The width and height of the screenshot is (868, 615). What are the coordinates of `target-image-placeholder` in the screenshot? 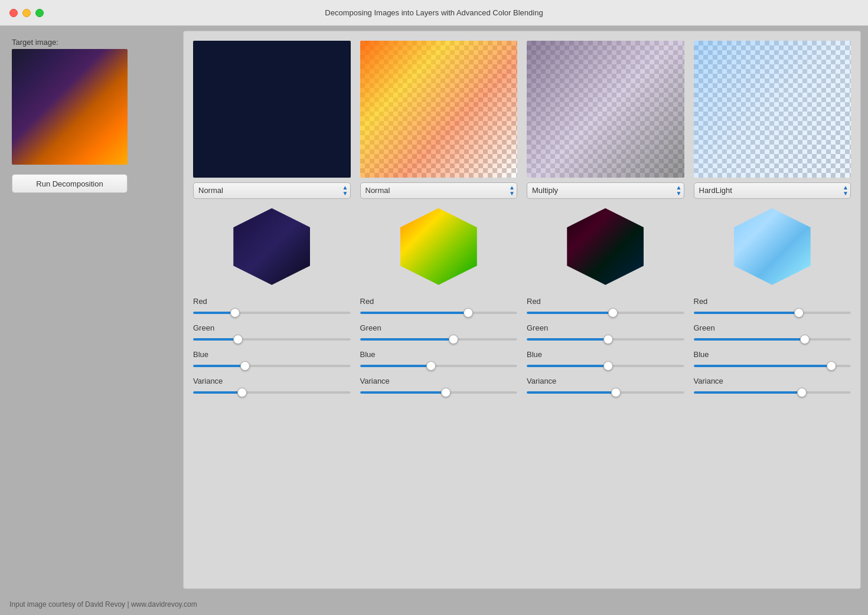 It's located at (70, 107).